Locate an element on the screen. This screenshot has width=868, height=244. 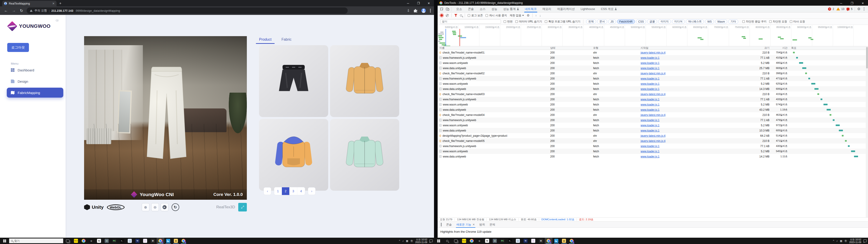
column-header-폭포: 폭포 is located at coordinates (828, 48).